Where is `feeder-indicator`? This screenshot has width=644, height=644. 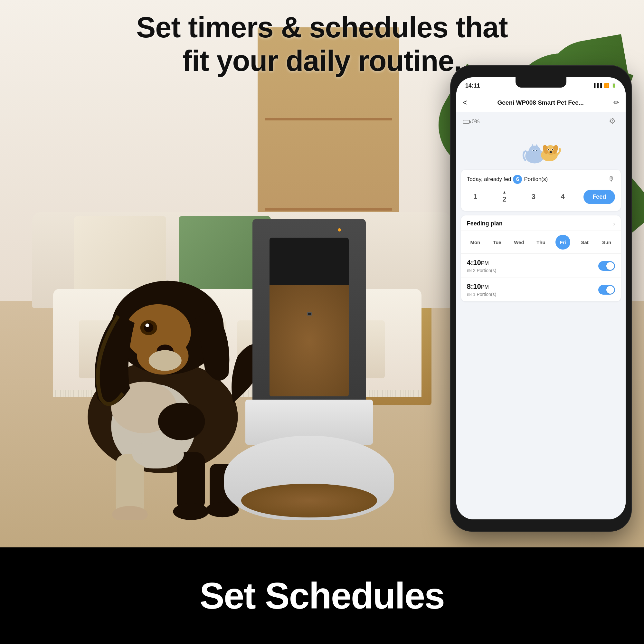 feeder-indicator is located at coordinates (339, 230).